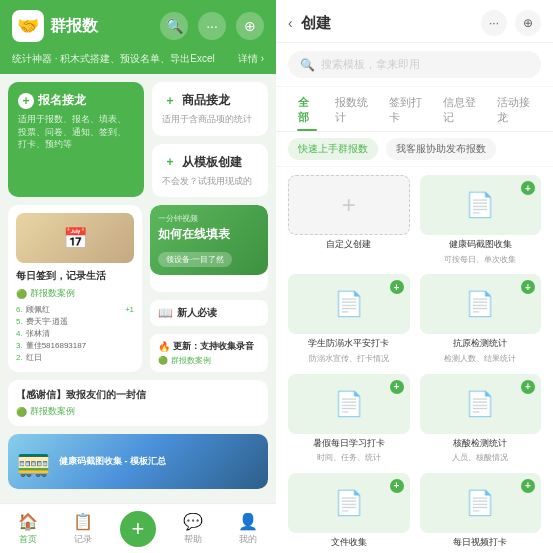  I want to click on search-input-box: 🔍 搜索模板，拿来即用, so click(414, 64).